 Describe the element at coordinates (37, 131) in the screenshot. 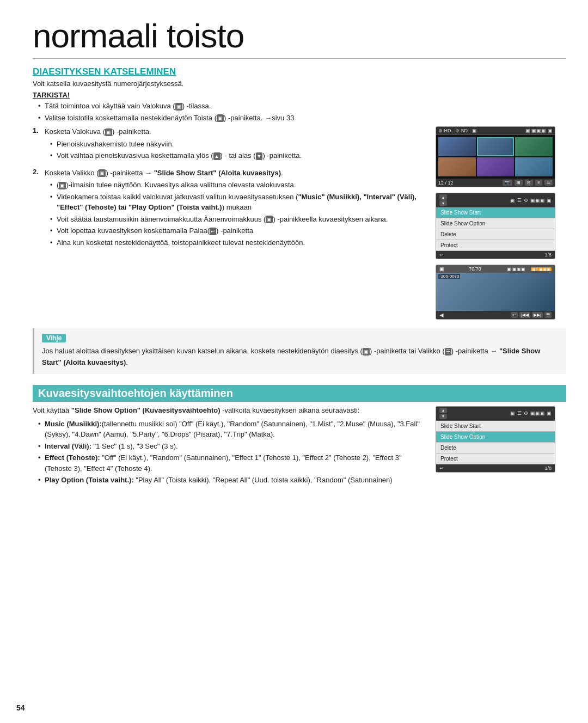

I see `step1-num: 1.` at that location.